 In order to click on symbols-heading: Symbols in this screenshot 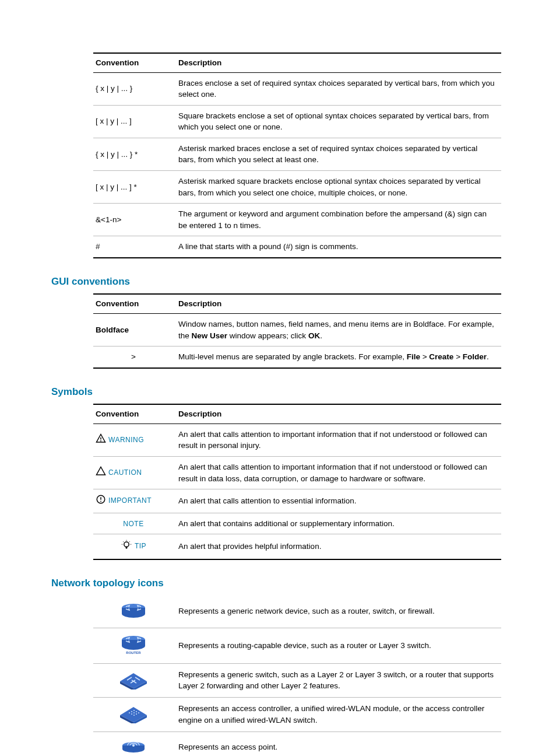, I will do `click(278, 392)`.